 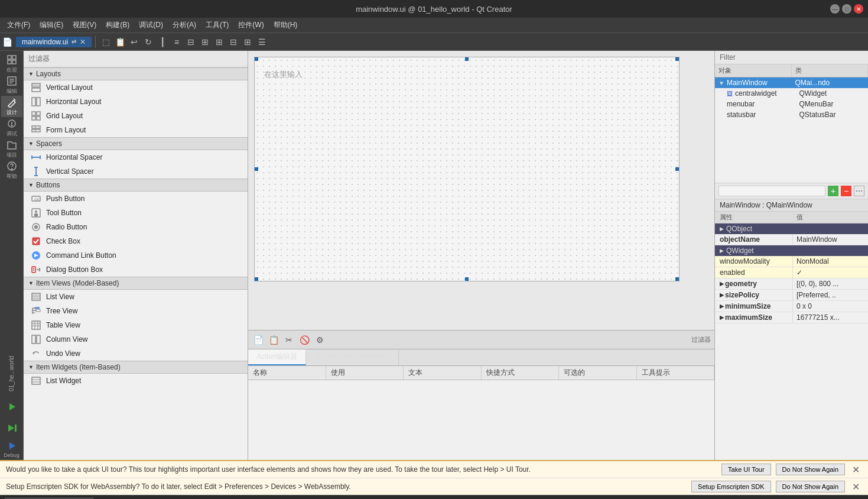 I want to click on prop-row-maximumsize: ▶ maximumSize 16777215 x..., so click(x=792, y=318).